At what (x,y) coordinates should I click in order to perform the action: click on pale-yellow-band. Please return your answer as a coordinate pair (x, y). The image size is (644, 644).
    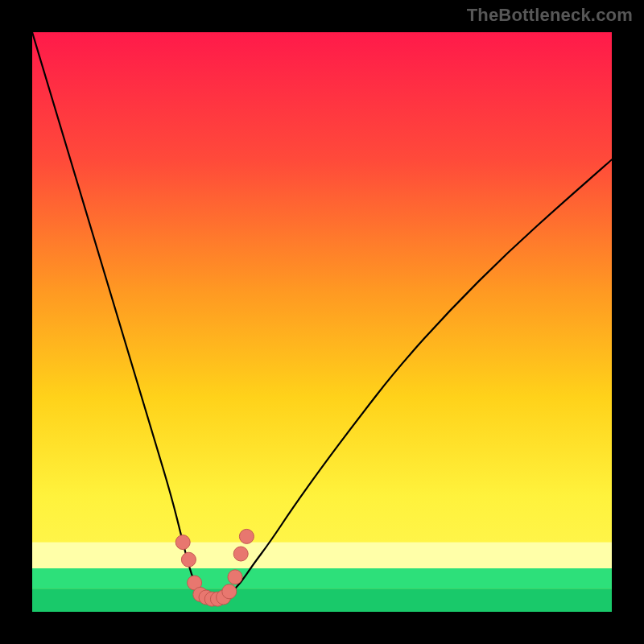
    Looking at the image, I should click on (322, 555).